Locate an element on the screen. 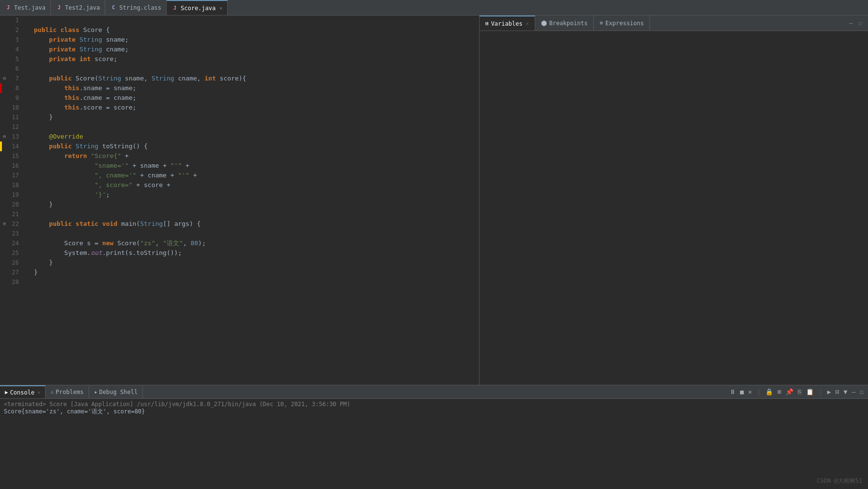  line-number: 8 is located at coordinates (13, 88).